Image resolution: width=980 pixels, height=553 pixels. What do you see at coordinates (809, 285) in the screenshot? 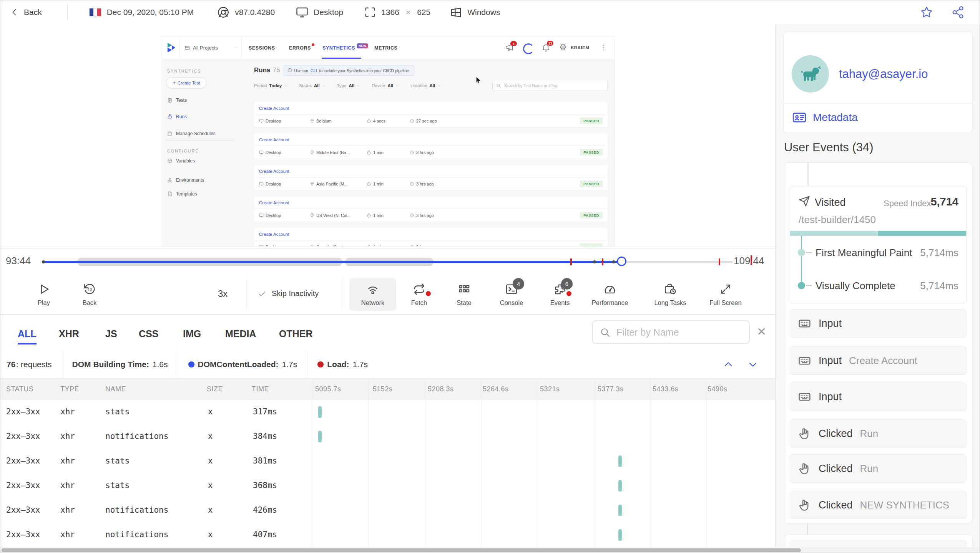
I see `dash` at bounding box center [809, 285].